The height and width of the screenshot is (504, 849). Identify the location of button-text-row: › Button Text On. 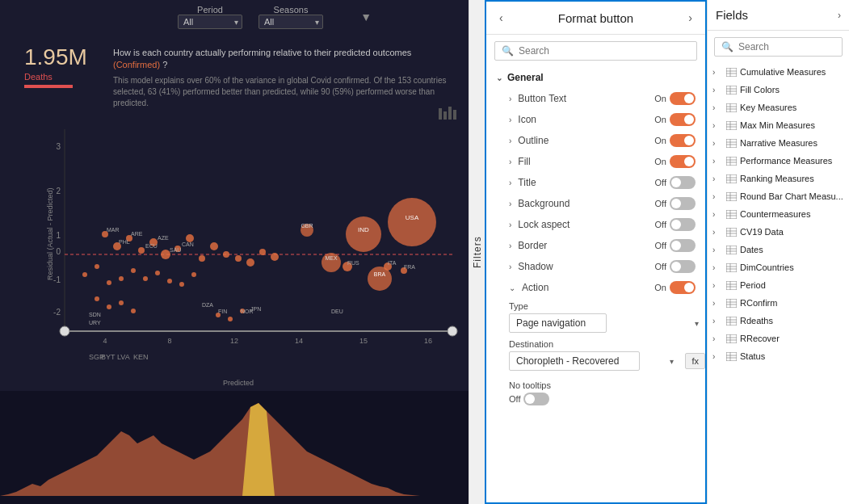
(596, 99).